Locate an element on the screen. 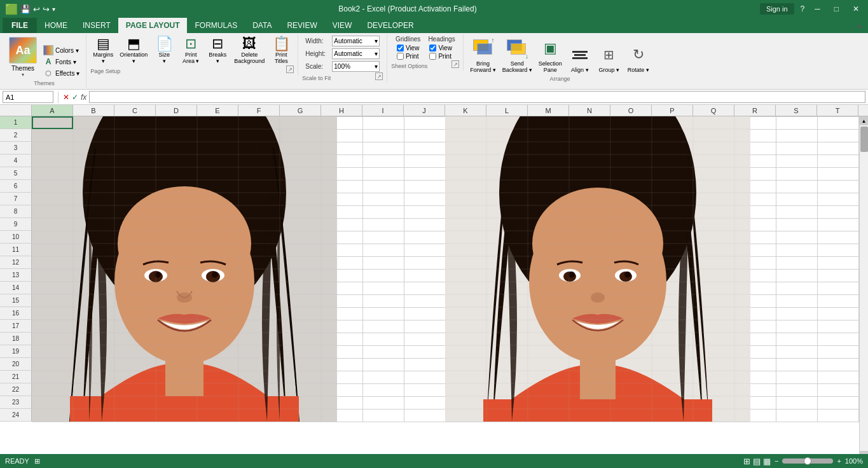 Image resolution: width=868 pixels, height=468 pixels. width-dropdown: Automatic ▾ is located at coordinates (356, 41).